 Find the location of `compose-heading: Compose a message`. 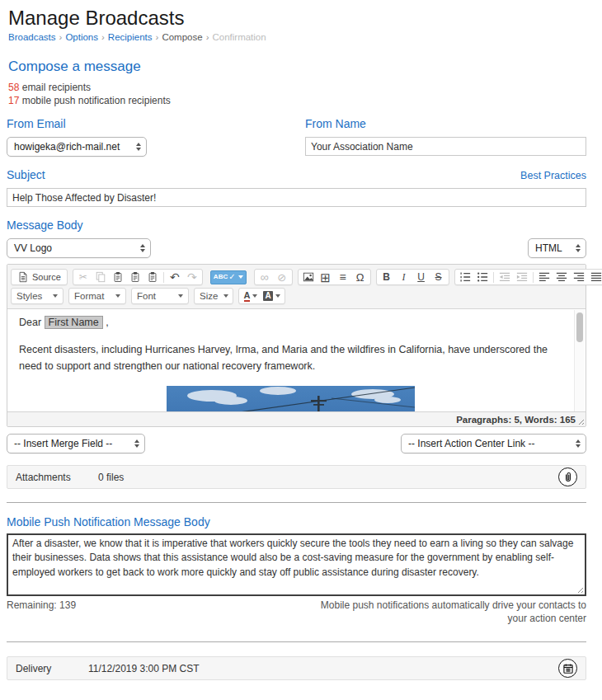

compose-heading: Compose a message is located at coordinates (297, 67).